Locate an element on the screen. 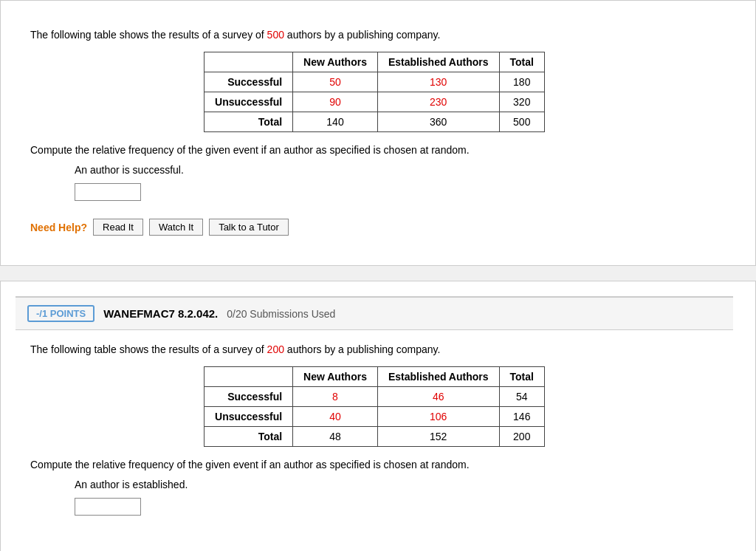 Image resolution: width=756 pixels, height=551 pixels. row-successful-new: 50 is located at coordinates (335, 83).